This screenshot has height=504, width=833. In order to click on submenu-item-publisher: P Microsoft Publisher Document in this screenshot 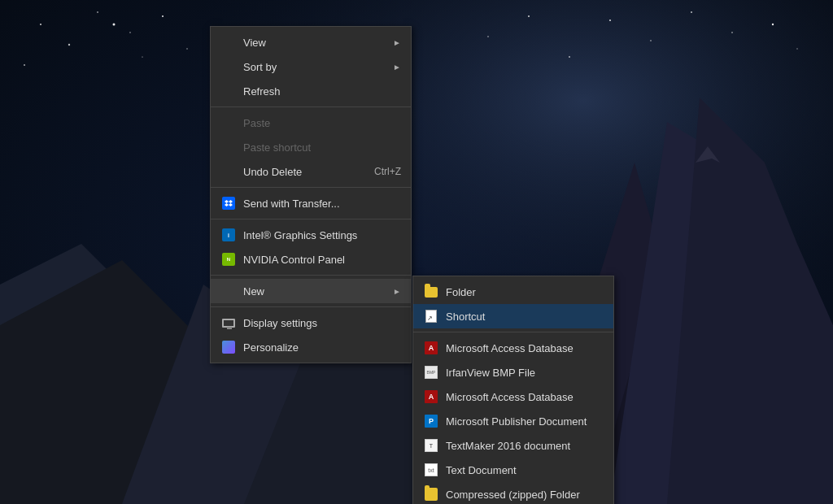, I will do `click(513, 421)`.